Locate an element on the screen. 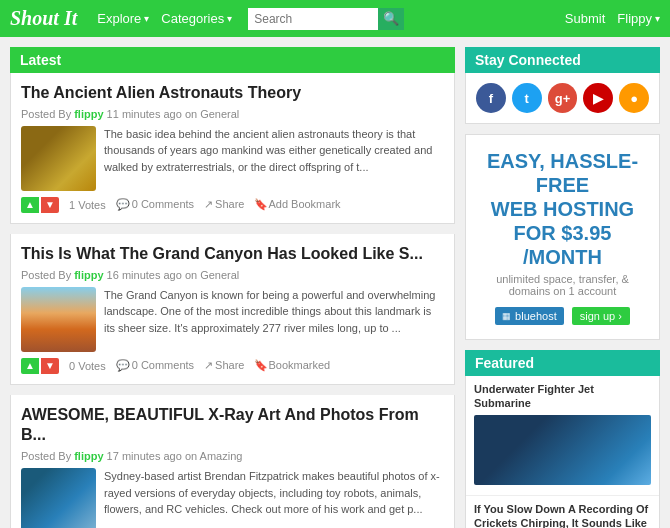  post-title: This Is What The Grand Canyon Has Looked… is located at coordinates (232, 254).